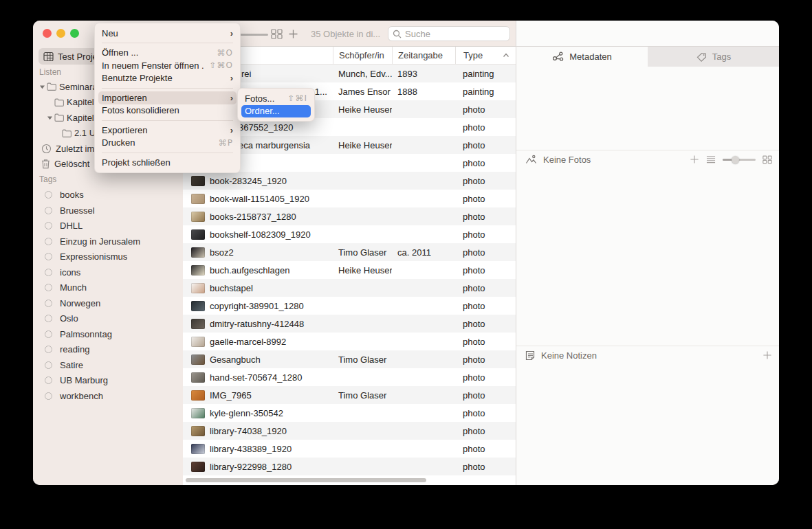 This screenshot has height=529, width=812. I want to click on search-field, so click(449, 34).